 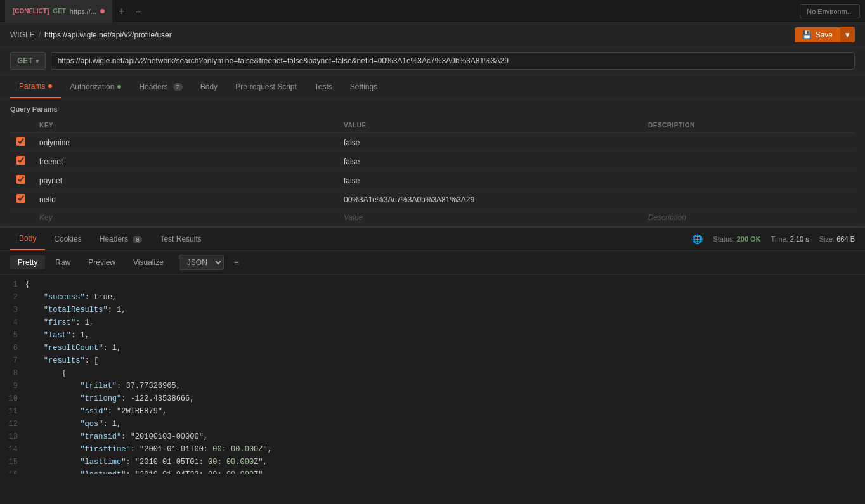 What do you see at coordinates (13, 310) in the screenshot?
I see `line-number: 3` at bounding box center [13, 310].